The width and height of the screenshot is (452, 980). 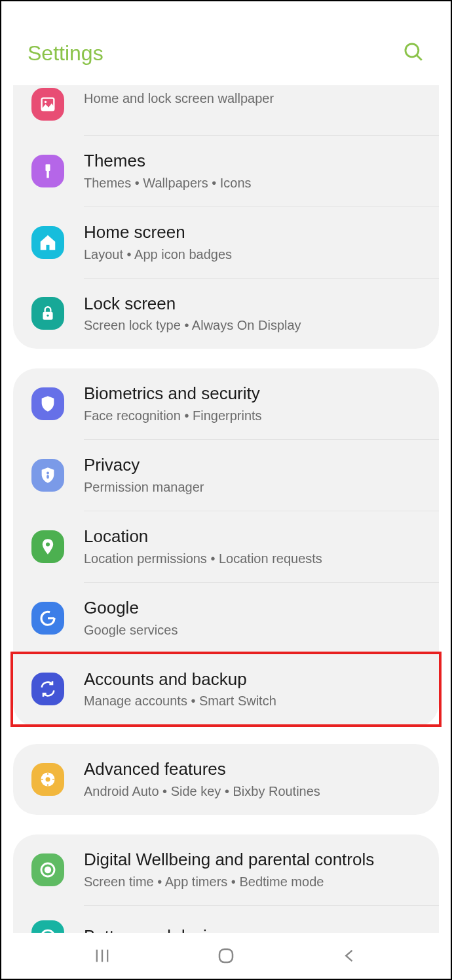 I want to click on item-subtitle: Screen time • App timers • Bedtime mode, so click(x=252, y=882).